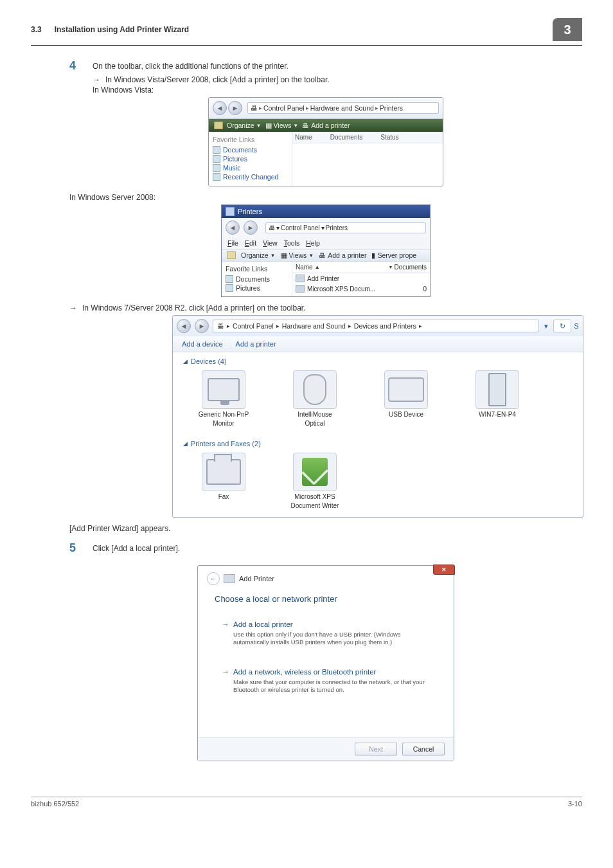 This screenshot has width=613, height=868. I want to click on printers-section-header: ◢Printers and Faxes (2), so click(378, 442).